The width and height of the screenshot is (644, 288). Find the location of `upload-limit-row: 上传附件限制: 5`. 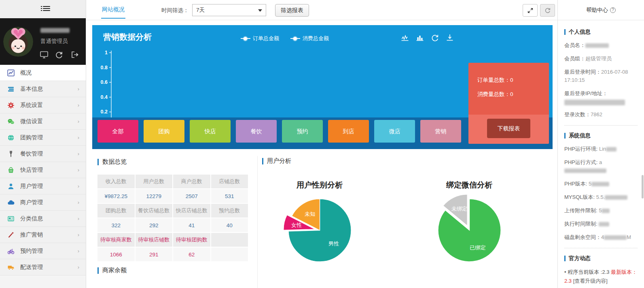

upload-limit-row: 上传附件限制: 5 is located at coordinates (601, 211).